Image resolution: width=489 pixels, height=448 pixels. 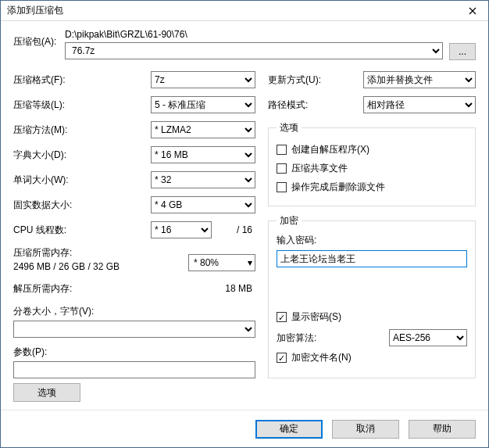 I want to click on params-label: 参数(P):, so click(x=134, y=352).